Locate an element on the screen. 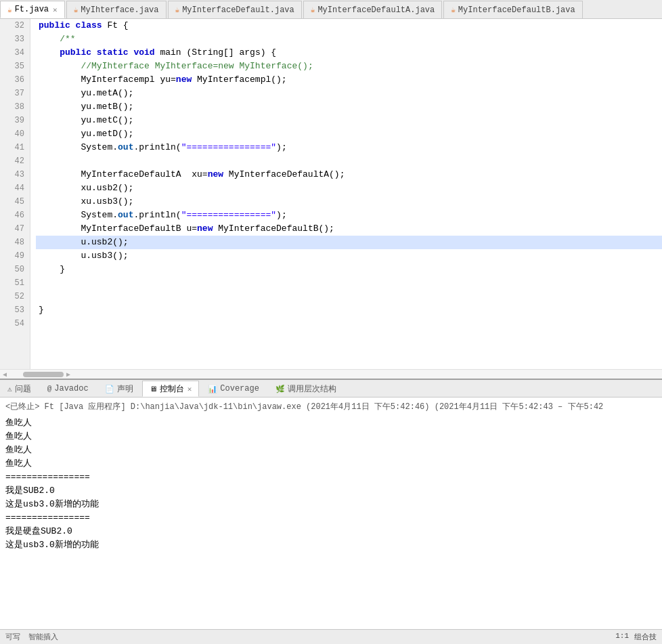 This screenshot has width=662, height=644. tab-ft-label: Ft.java is located at coordinates (32, 9).